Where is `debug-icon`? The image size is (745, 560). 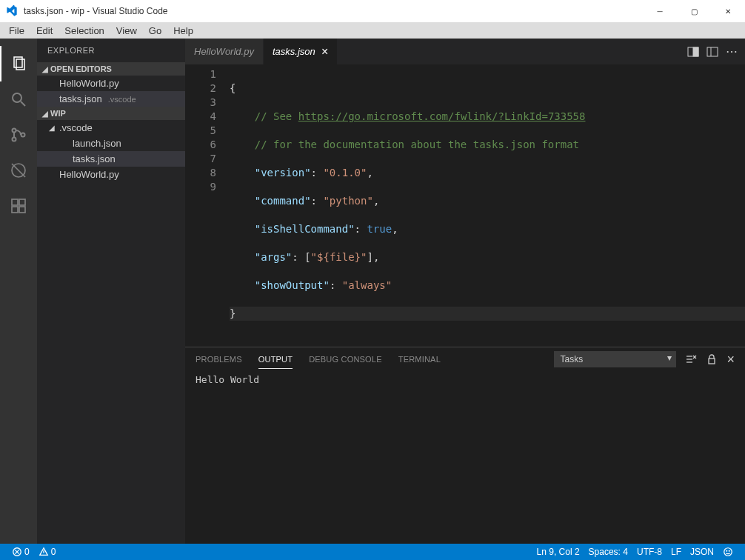 debug-icon is located at coordinates (19, 170).